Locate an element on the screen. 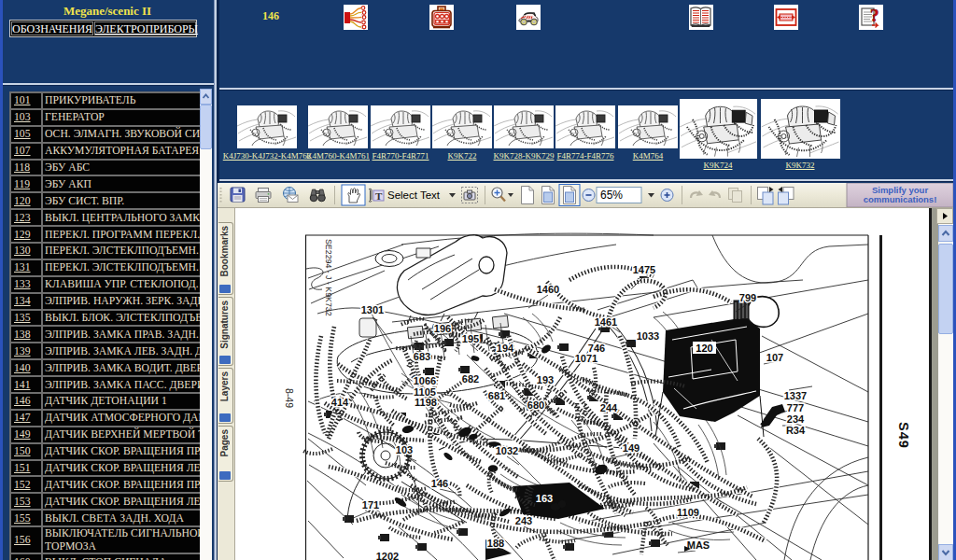 The height and width of the screenshot is (560, 956). svg-text: Simplify your is located at coordinates (900, 190).